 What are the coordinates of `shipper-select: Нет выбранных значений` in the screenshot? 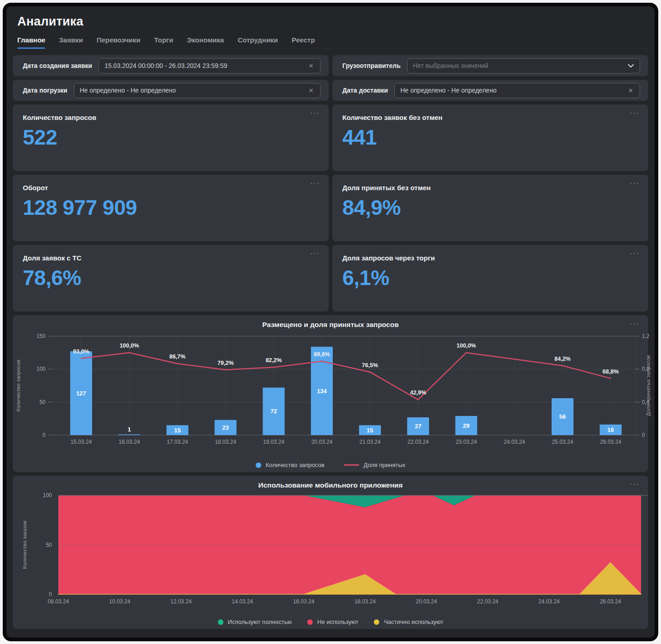 It's located at (523, 66).